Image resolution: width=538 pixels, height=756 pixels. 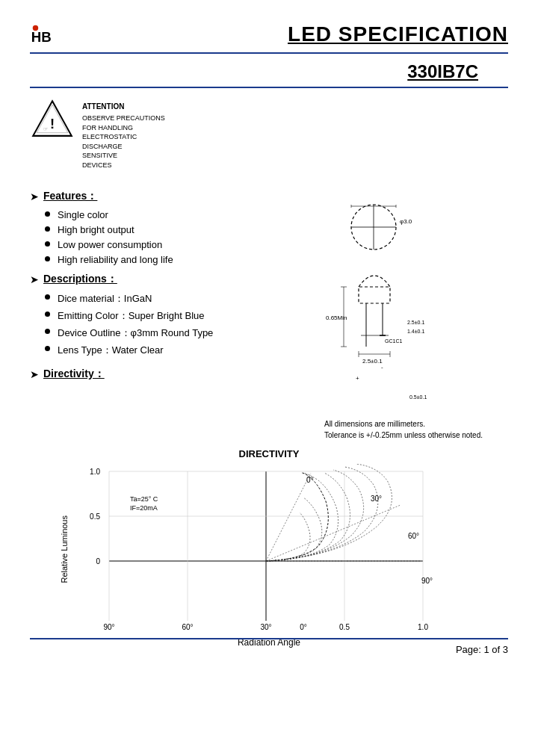 I want to click on page-header: HB LED SPECIFICATION, so click(x=269, y=38).